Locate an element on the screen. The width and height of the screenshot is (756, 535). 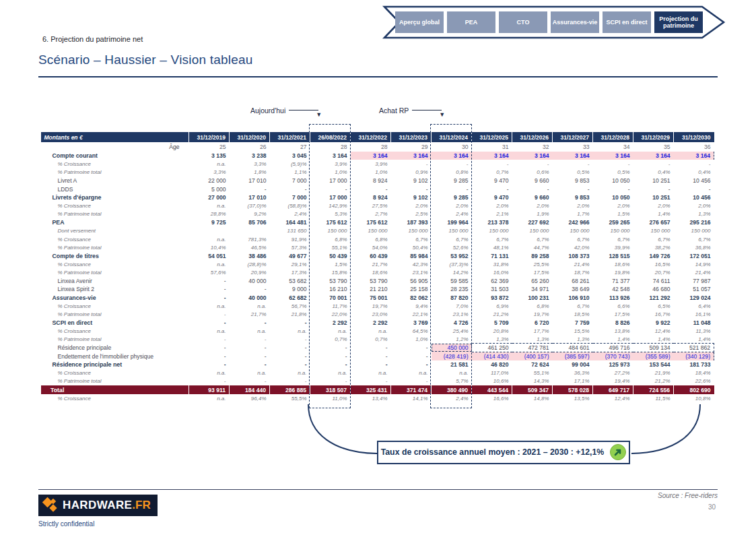
row-label: PEA is located at coordinates (115, 222).